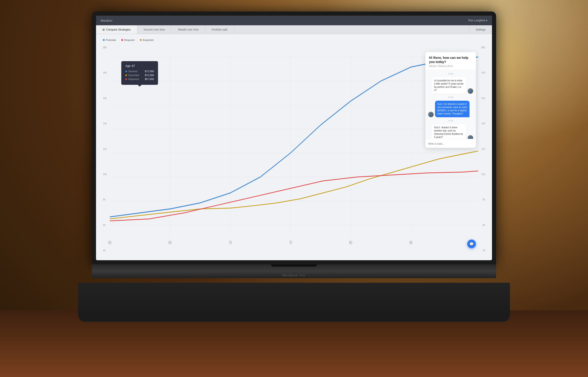 Image resolution: width=588 pixels, height=377 pixels. Describe the element at coordinates (449, 131) in the screenshot. I see `bubble-user-2: Got it - thanks! Is there another way, s…` at that location.